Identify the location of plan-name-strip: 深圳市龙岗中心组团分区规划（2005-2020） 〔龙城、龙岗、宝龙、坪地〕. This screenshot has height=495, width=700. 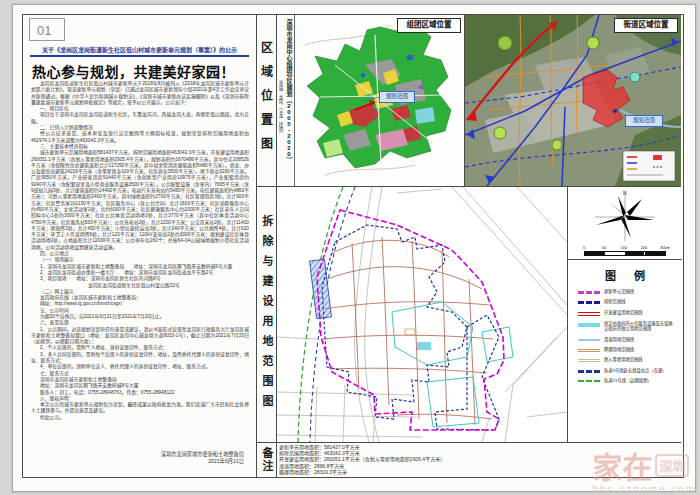
(286, 100).